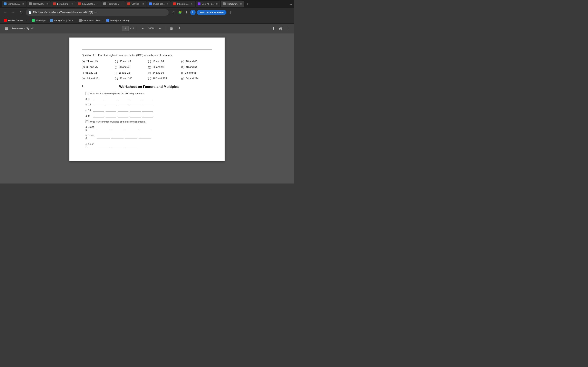 The width and height of the screenshot is (588, 367). Describe the element at coordinates (117, 128) in the screenshot. I see `cm-blank-2-a` at that location.